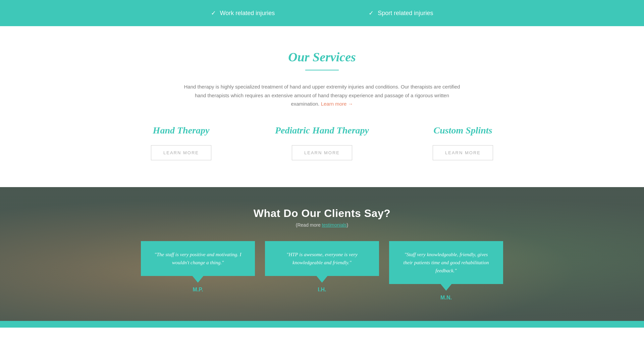 Image resolution: width=644 pixels, height=338 pixels. I want to click on testimonial-card-wrapper-3: "Staff very knowledgeable, friendly, giv…, so click(446, 271).